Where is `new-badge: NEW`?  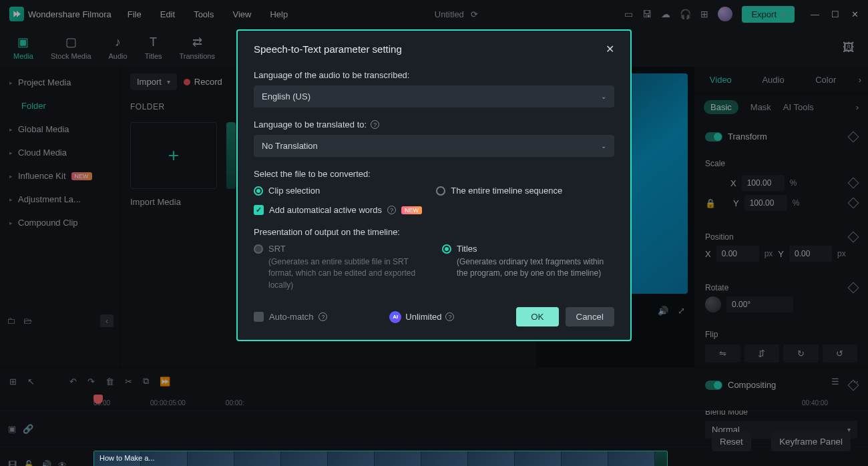
new-badge: NEW is located at coordinates (411, 210).